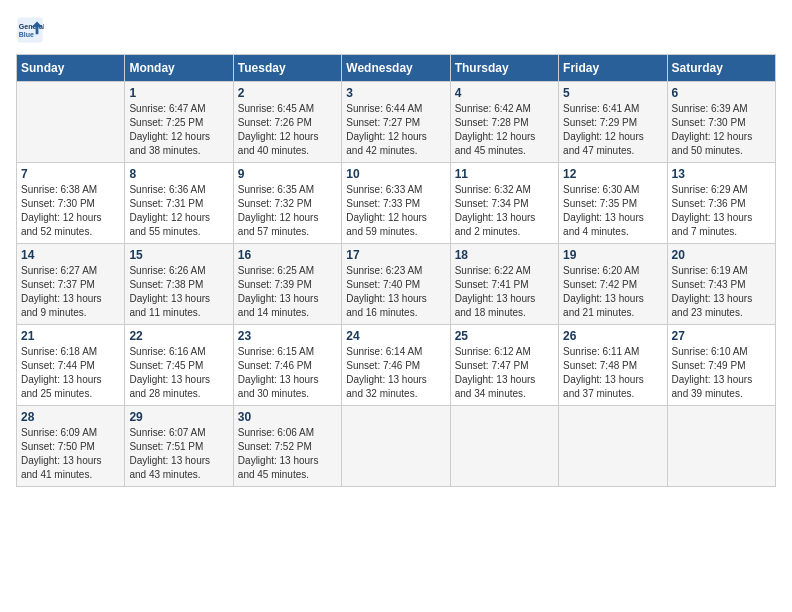  What do you see at coordinates (504, 366) in the screenshot?
I see `calendar-cell: 25Sunrise: 6:12 AM Sunset: 7:47 PM Dayli…` at bounding box center [504, 366].